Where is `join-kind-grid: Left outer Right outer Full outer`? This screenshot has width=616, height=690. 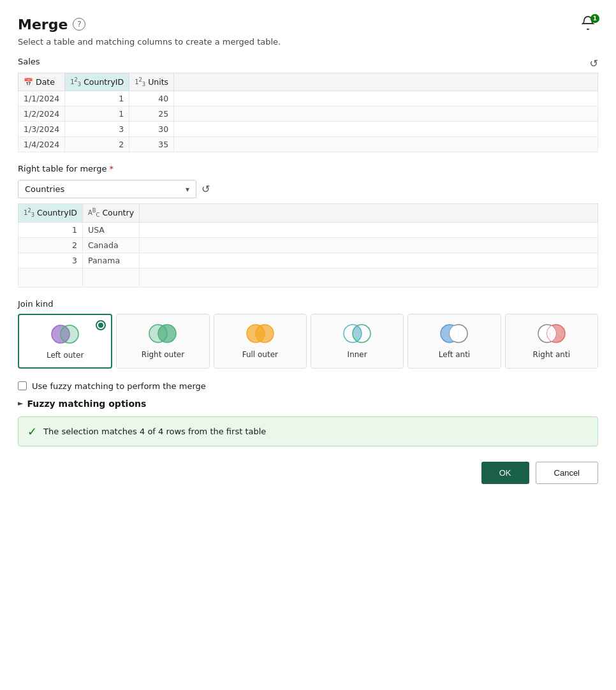
join-kind-grid: Left outer Right outer Full outer is located at coordinates (308, 341).